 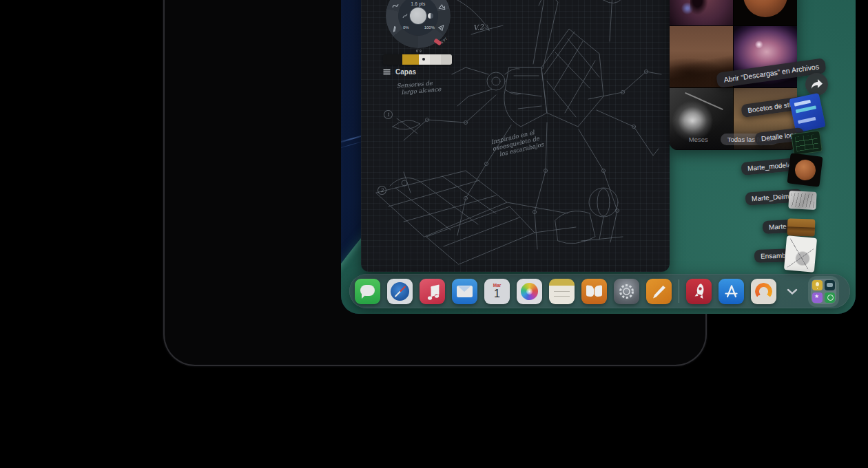 I want to click on dock-divider, so click(x=679, y=291).